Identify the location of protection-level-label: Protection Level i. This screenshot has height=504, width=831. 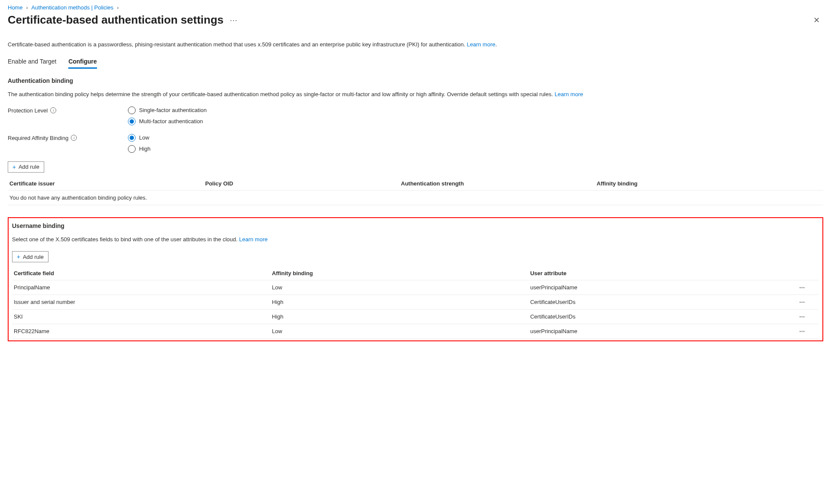
(68, 110).